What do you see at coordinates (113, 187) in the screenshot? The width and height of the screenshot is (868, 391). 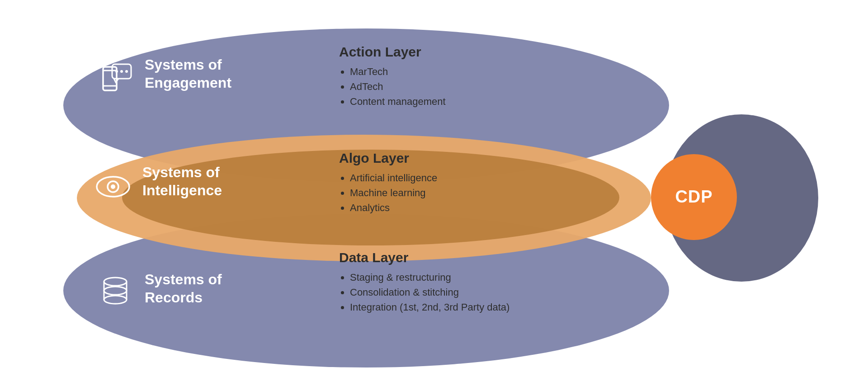 I see `intelligence-icon` at bounding box center [113, 187].